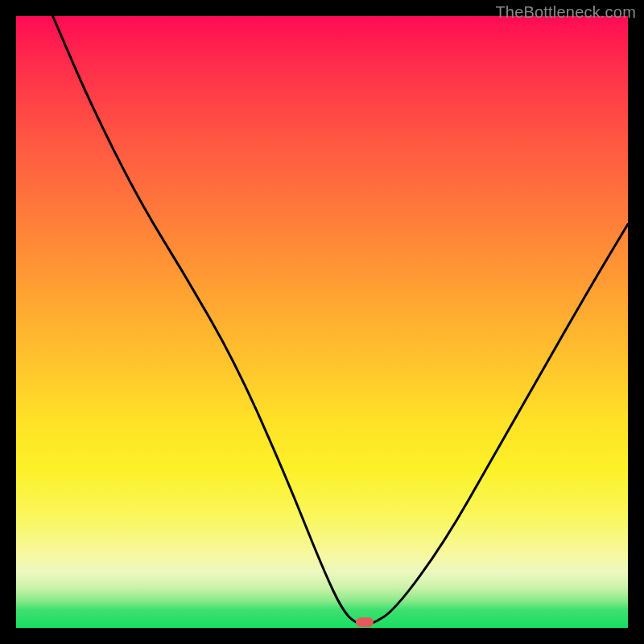  Describe the element at coordinates (565, 13) in the screenshot. I see `watermark-label: TheBottleneck.com` at that location.